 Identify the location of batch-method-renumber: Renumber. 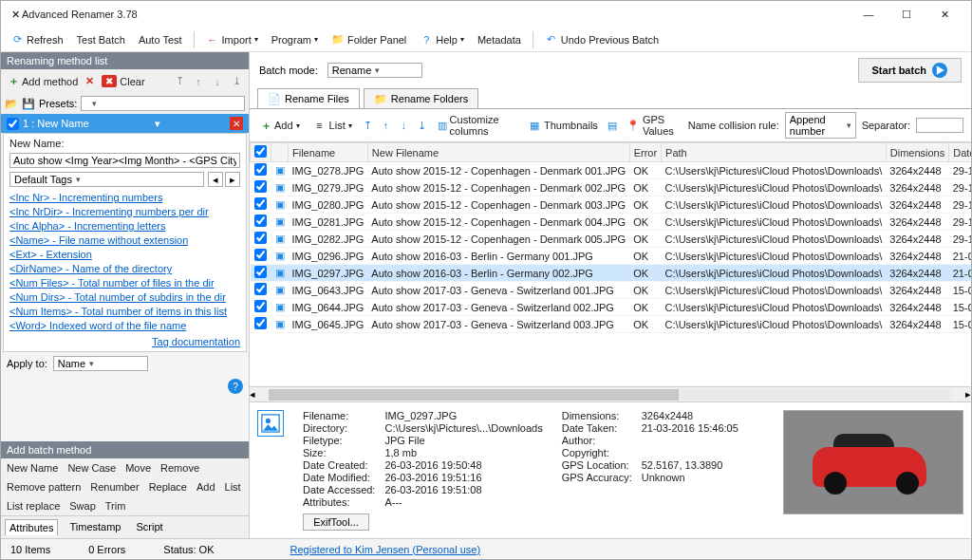
(114, 487).